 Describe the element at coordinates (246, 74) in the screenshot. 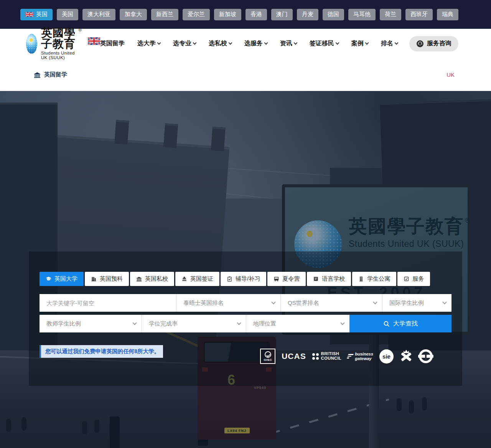

I see `breadcrumb-row: 英国留学 UK` at that location.